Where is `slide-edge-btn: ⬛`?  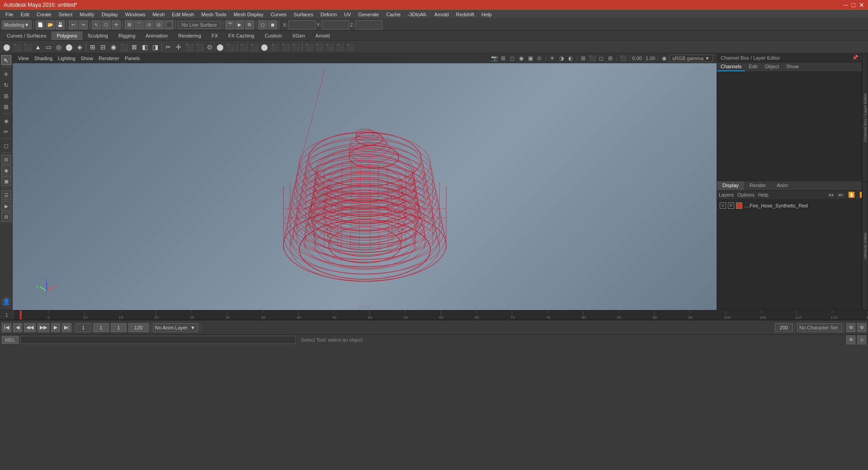
slide-edge-btn: ⬛ is located at coordinates (231, 47).